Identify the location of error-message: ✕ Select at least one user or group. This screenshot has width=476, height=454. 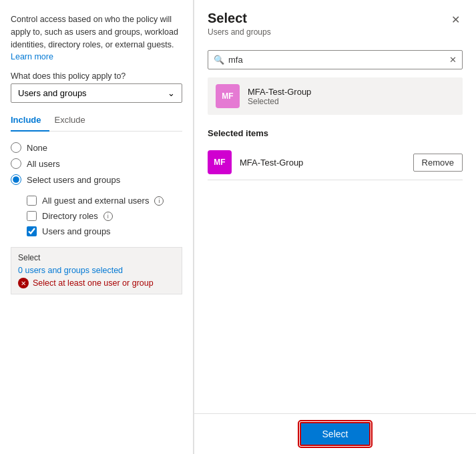
(96, 283).